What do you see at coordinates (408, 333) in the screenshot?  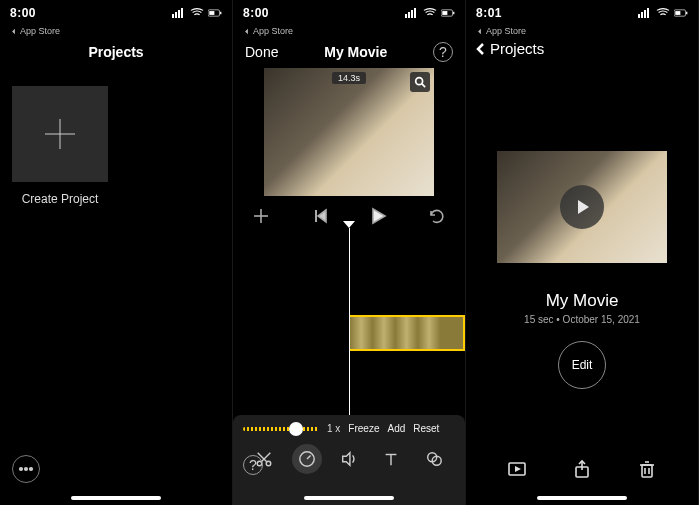 I see `timeline-clip` at bounding box center [408, 333].